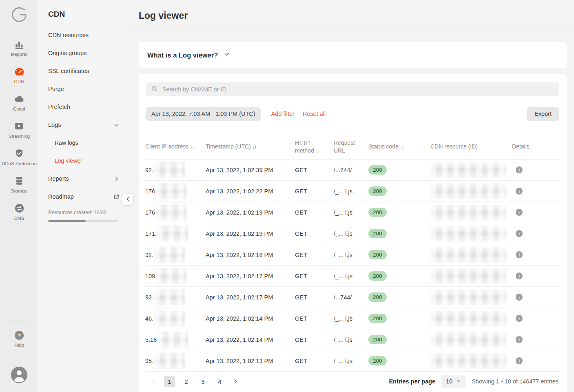 The height and width of the screenshot is (392, 574). Describe the element at coordinates (170, 381) in the screenshot. I see `page-button-1: 1` at that location.